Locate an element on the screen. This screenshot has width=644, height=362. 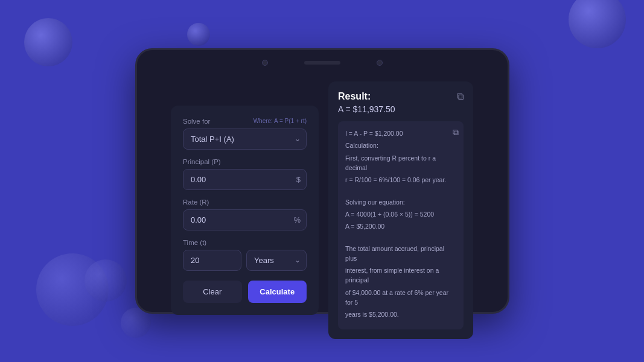
formula-label: Where: A = P(1 + rt) is located at coordinates (280, 121).